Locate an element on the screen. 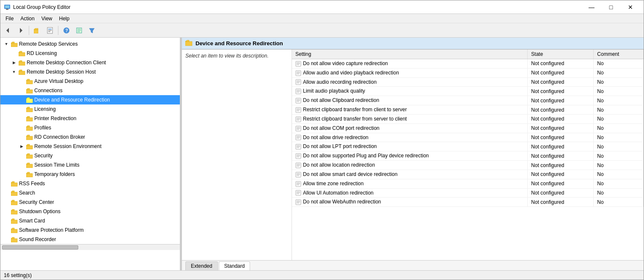  tree-item-profiles: Profiles is located at coordinates (90, 128).